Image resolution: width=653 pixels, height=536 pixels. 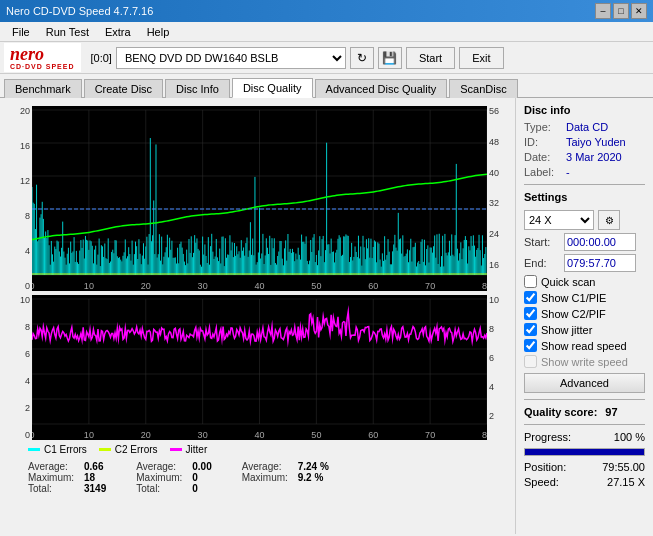 What do you see at coordinates (21, 32) in the screenshot?
I see `menu-file: File` at bounding box center [21, 32].